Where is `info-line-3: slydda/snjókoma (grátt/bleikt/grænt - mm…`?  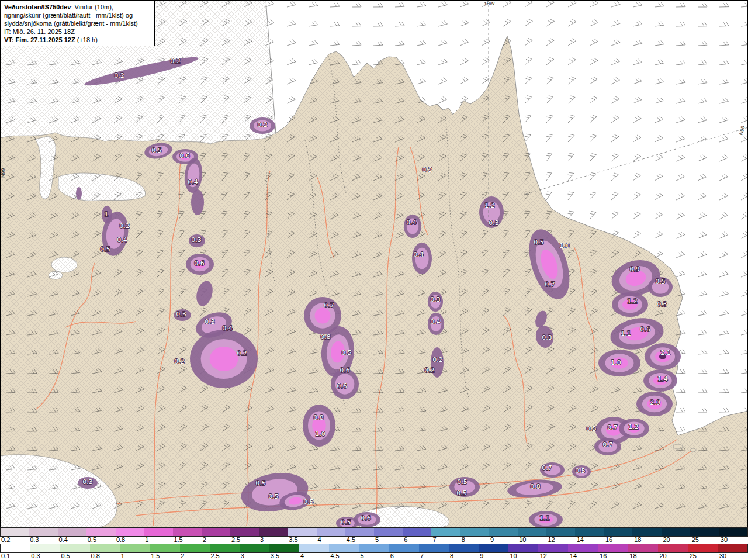
info-line-3: slydda/snjókoma (grátt/bleikt/grænt - mm… is located at coordinates (78, 23).